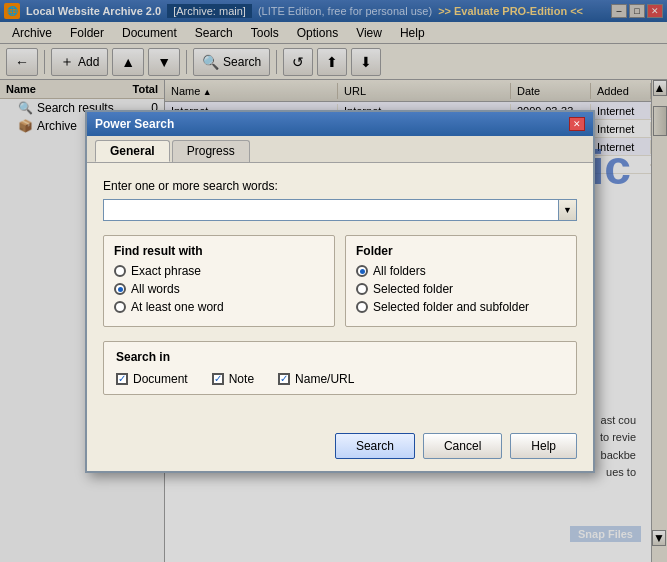  What do you see at coordinates (122, 379) in the screenshot?
I see `checkbox-document-box` at bounding box center [122, 379].